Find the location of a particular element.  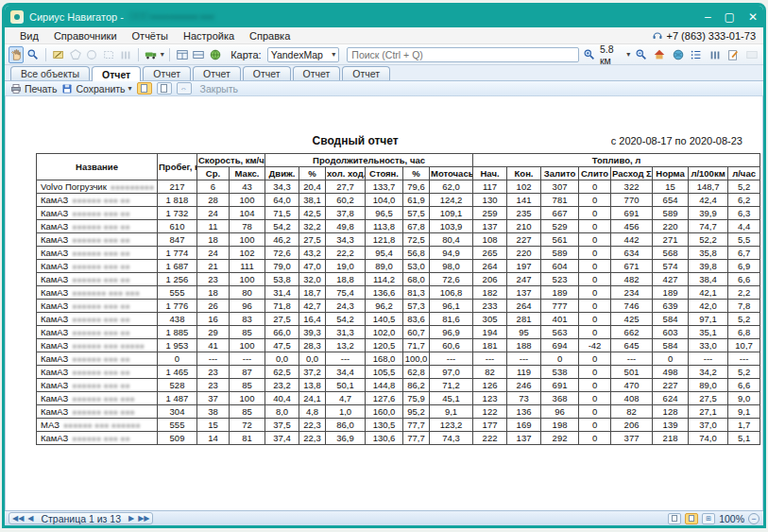

view-multi-button: ⊞ is located at coordinates (708, 519).